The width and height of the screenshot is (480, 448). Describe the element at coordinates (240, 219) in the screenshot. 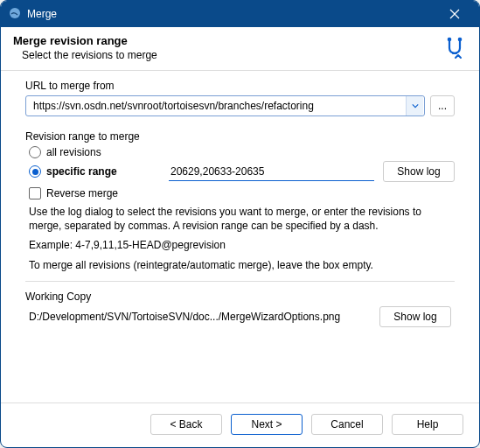

I see `help-text-1: Use the log dialog to select the revisio…` at that location.